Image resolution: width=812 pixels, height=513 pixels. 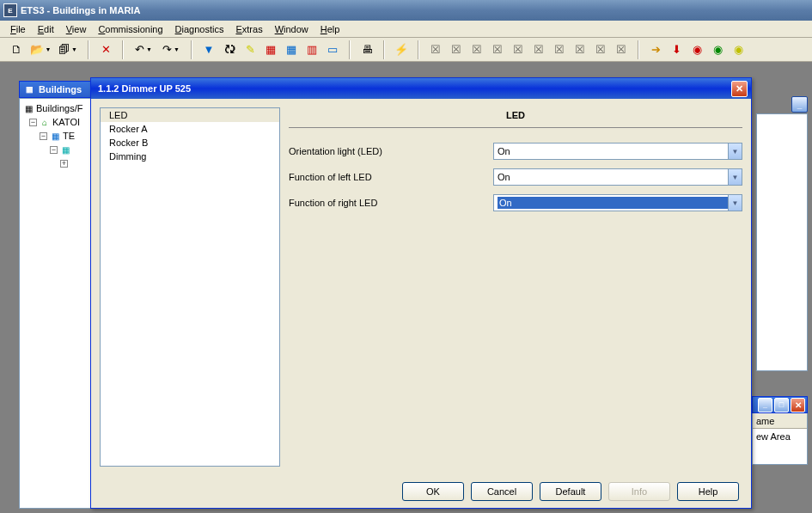 What do you see at coordinates (618, 151) in the screenshot?
I see `orientation-light-select: On ▼` at bounding box center [618, 151].